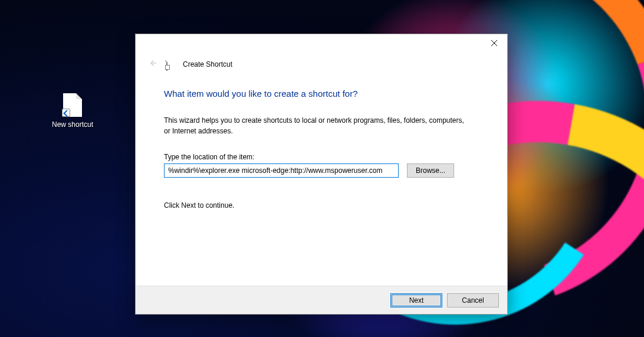  I want to click on desktop-icon-label: New shortcut, so click(73, 125).